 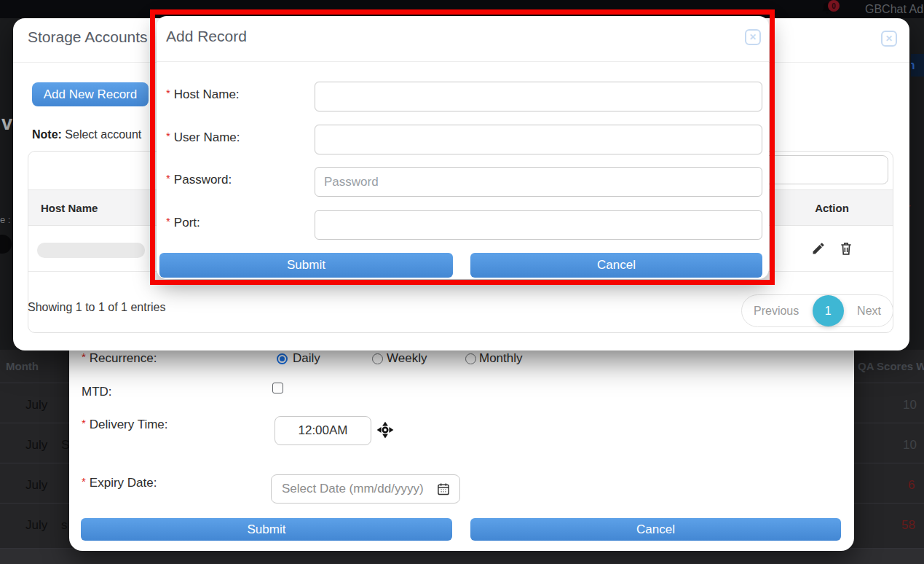 What do you see at coordinates (385, 430) in the screenshot?
I see `dpad-crosshair-icon` at bounding box center [385, 430].